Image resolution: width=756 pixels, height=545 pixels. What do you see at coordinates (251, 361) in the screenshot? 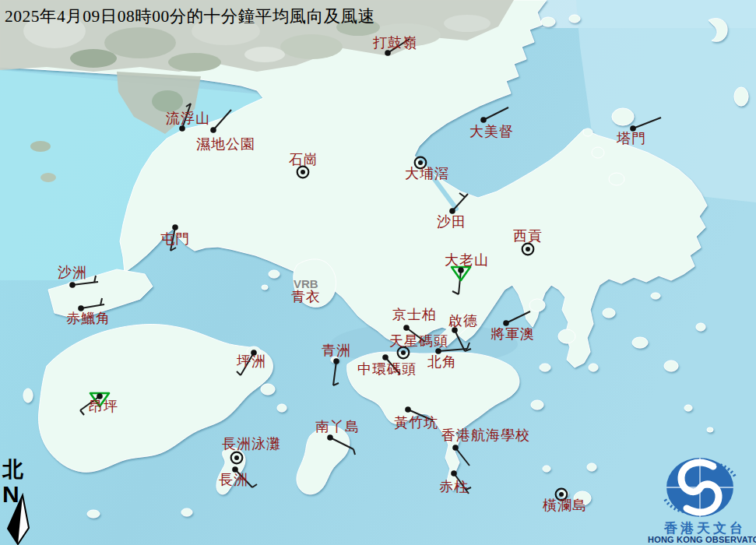
I see `station-label-peng-chau: 坪洲` at bounding box center [251, 361].